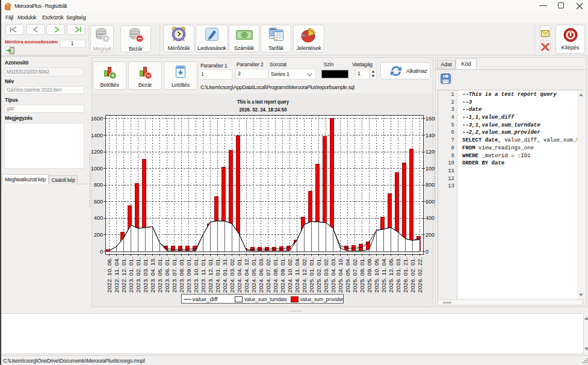 Image resolution: width=588 pixels, height=365 pixels. I want to click on svg-text: 2024. 05. 01., so click(254, 275).